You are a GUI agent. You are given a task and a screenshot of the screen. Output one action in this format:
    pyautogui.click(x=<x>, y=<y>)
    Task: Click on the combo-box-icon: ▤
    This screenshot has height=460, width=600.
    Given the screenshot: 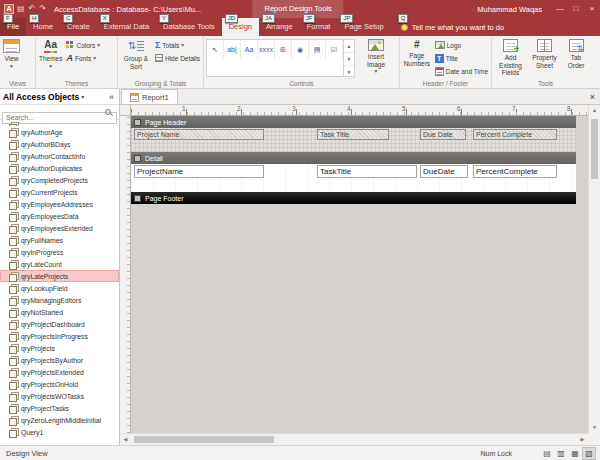 What is the action you would take?
    pyautogui.click(x=318, y=50)
    